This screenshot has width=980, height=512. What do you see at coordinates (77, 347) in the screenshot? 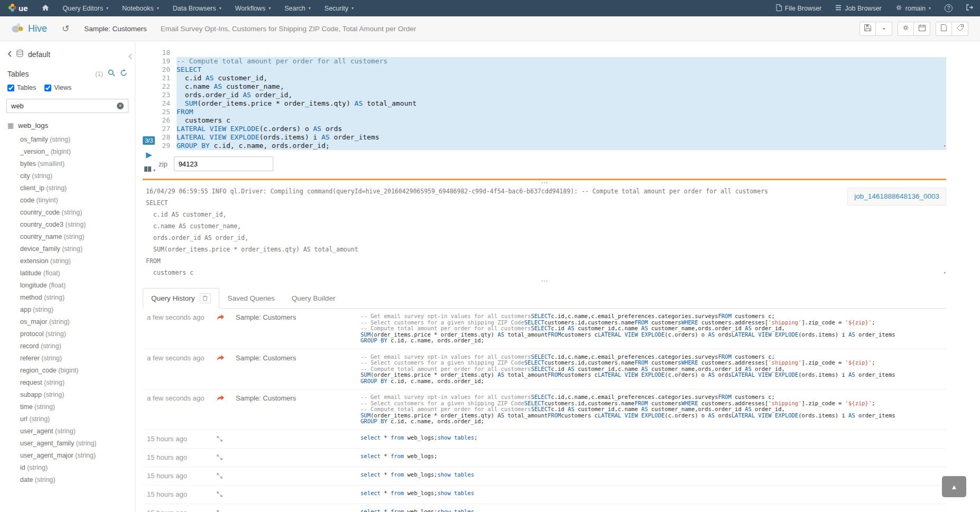
I see `column-item: record (string)` at bounding box center [77, 347].